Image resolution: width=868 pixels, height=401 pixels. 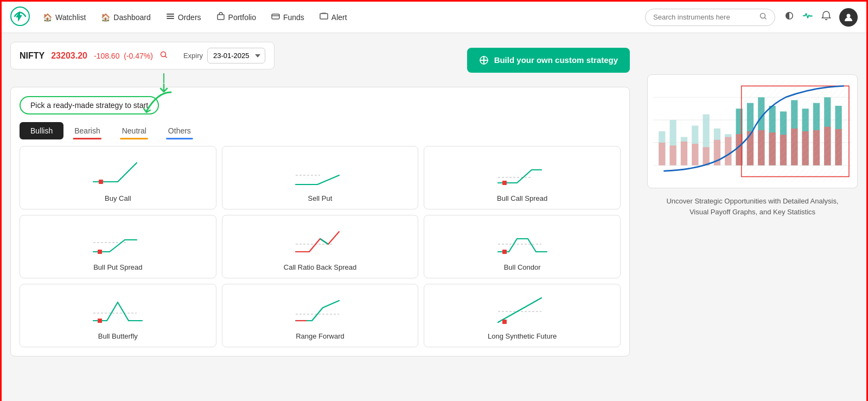 What do you see at coordinates (64, 17) in the screenshot?
I see `nav-watchlist: 🏠 Watchlist` at bounding box center [64, 17].